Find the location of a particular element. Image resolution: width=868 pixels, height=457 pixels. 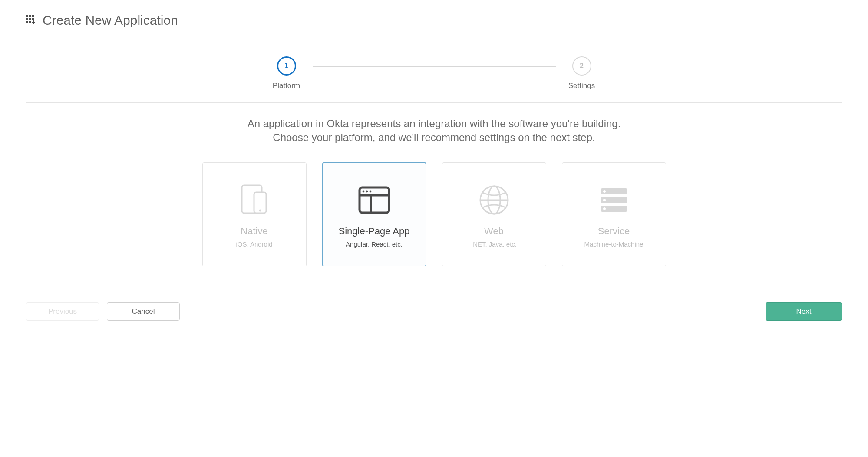

platform-card-title: Service is located at coordinates (614, 231).